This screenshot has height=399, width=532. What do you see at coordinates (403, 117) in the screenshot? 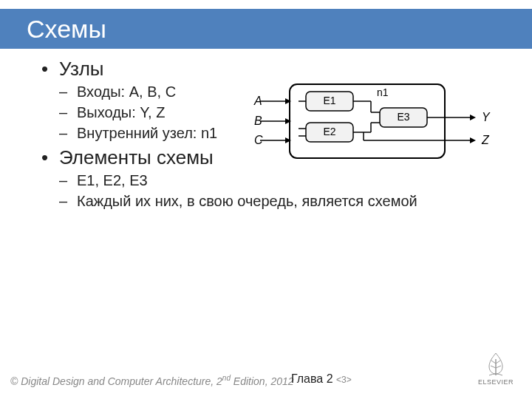
I see `element-E3-label: E3` at bounding box center [403, 117].